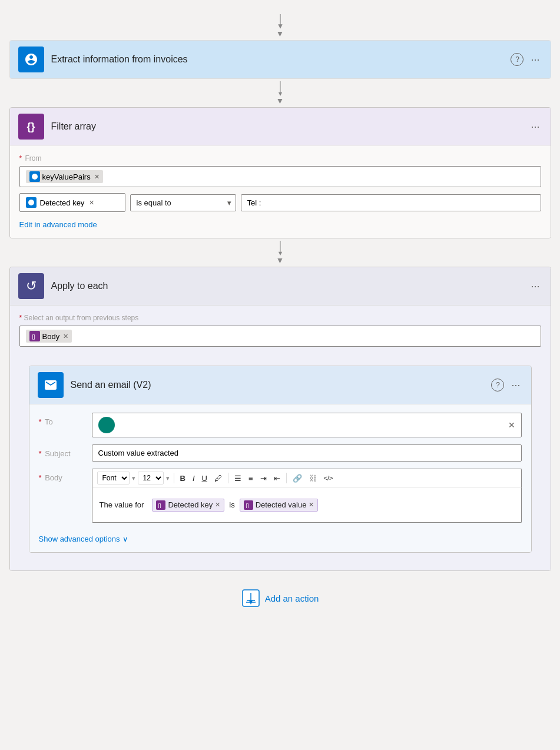  Describe the element at coordinates (97, 177) in the screenshot. I see `kv-token-remove: ✕` at that location.